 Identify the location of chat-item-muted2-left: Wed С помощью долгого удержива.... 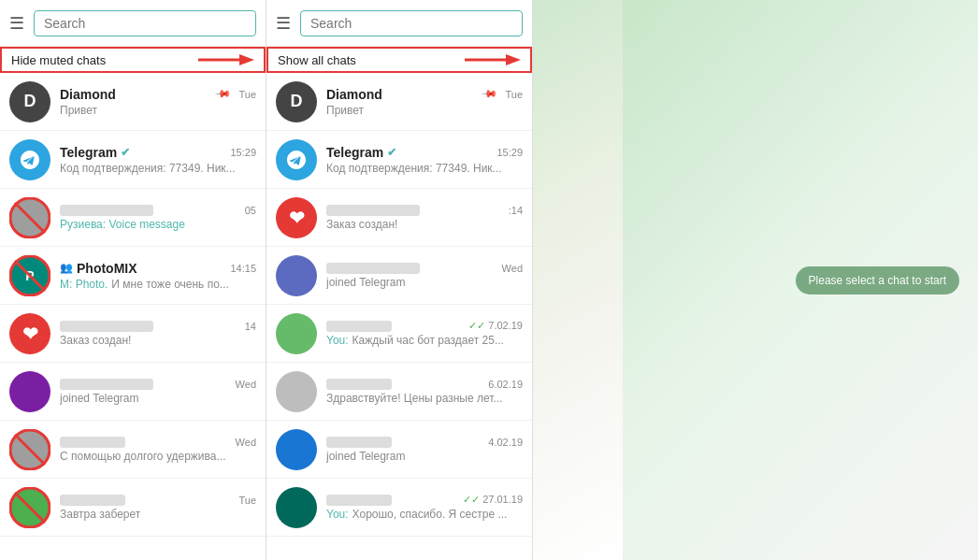
(133, 450).